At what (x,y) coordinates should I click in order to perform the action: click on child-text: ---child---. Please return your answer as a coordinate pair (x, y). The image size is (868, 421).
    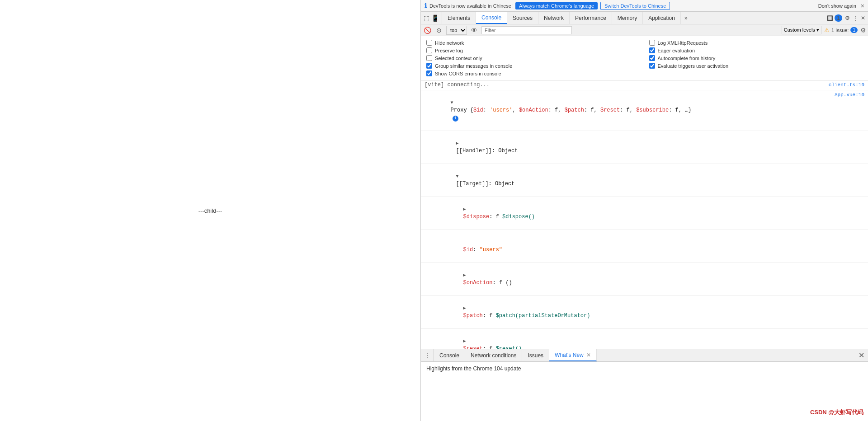
    Looking at the image, I should click on (211, 210).